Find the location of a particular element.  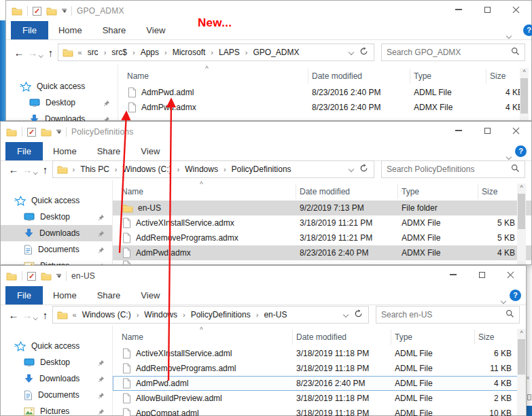

file-row-addremoveprograms-adml: AddRemovePrograms.adml3/18/2019 11:18 PM… is located at coordinates (319, 368).